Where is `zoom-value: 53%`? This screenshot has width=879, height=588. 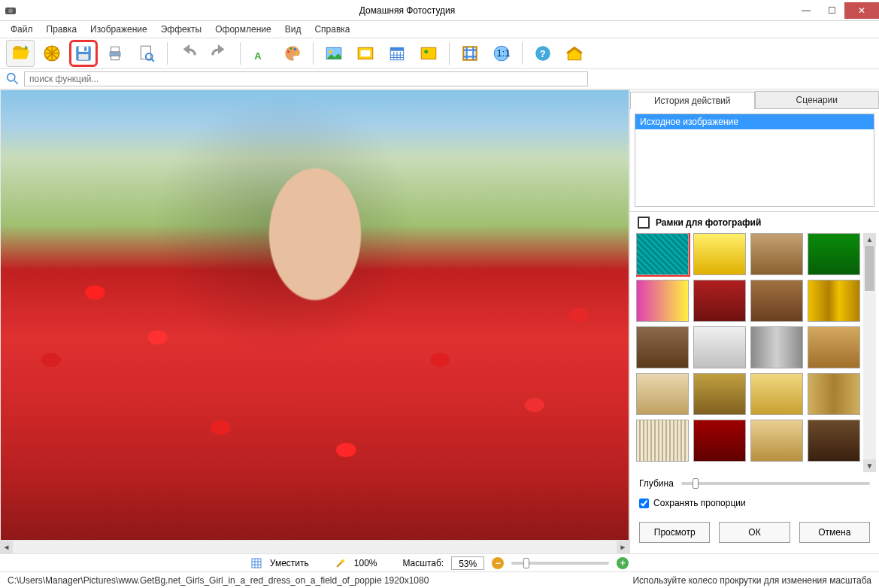
zoom-value: 53% is located at coordinates (468, 563).